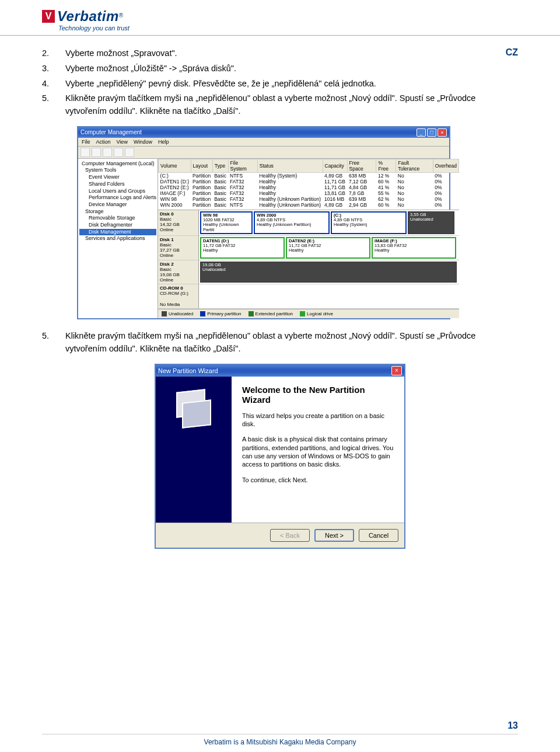 Image resolution: width=560 pixels, height=752 pixels. What do you see at coordinates (309, 193) in the screenshot?
I see `table-row: IMAGE (F:)PartitionBasicFAT32Healthy13,8…` at bounding box center [309, 193].